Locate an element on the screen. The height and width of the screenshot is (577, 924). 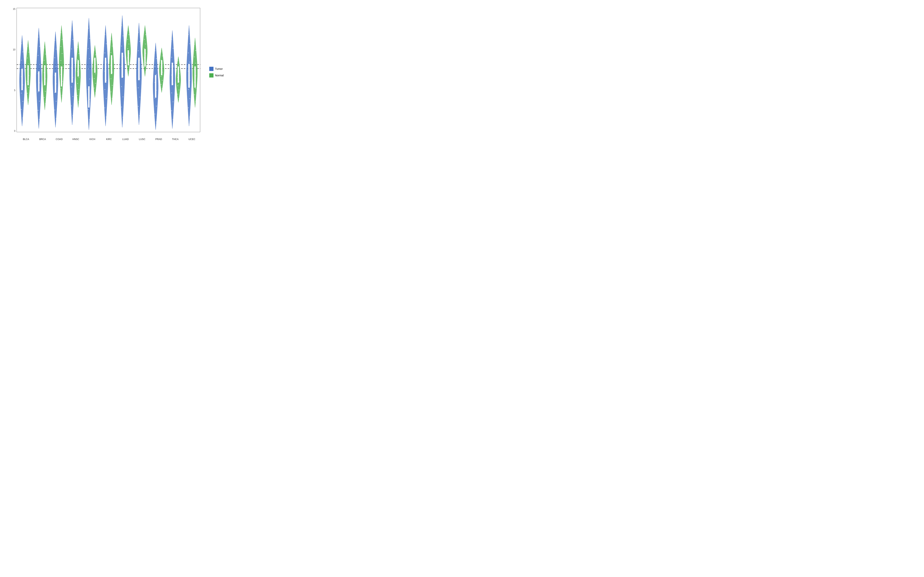
x-axis-label: HNSC is located at coordinates (76, 139).